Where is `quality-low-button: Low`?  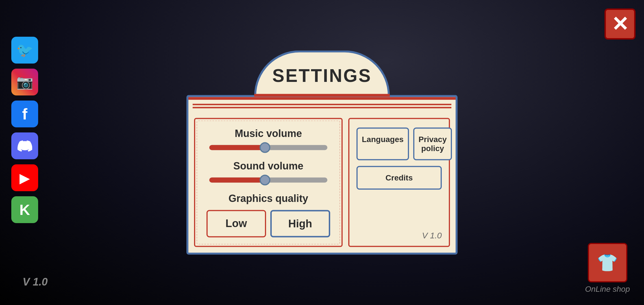 quality-low-button: Low is located at coordinates (236, 224).